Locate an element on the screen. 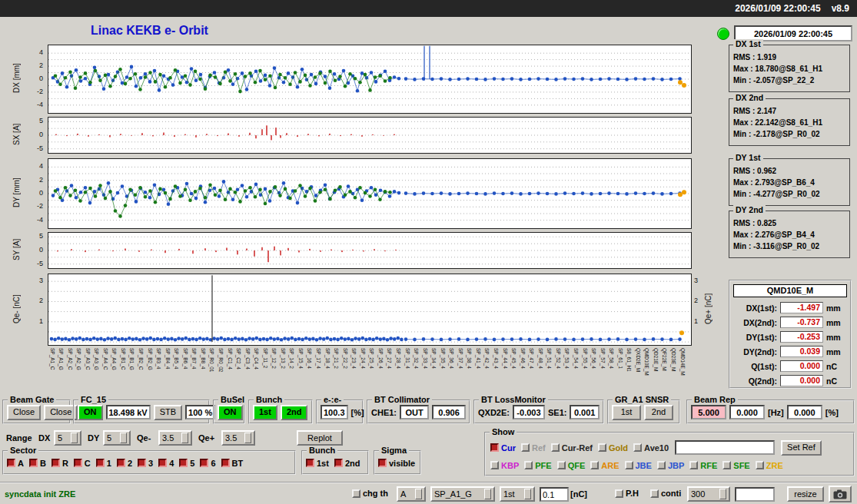  fc15-stb-button: STB is located at coordinates (168, 413).